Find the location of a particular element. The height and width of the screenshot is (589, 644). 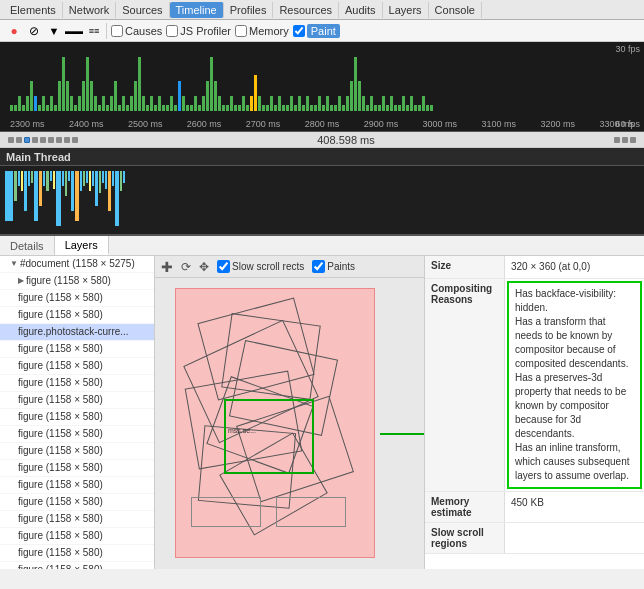

canvas-toolbar: ✚ ⟳ ✥ Slow scroll rects Paints is located at coordinates (290, 267).